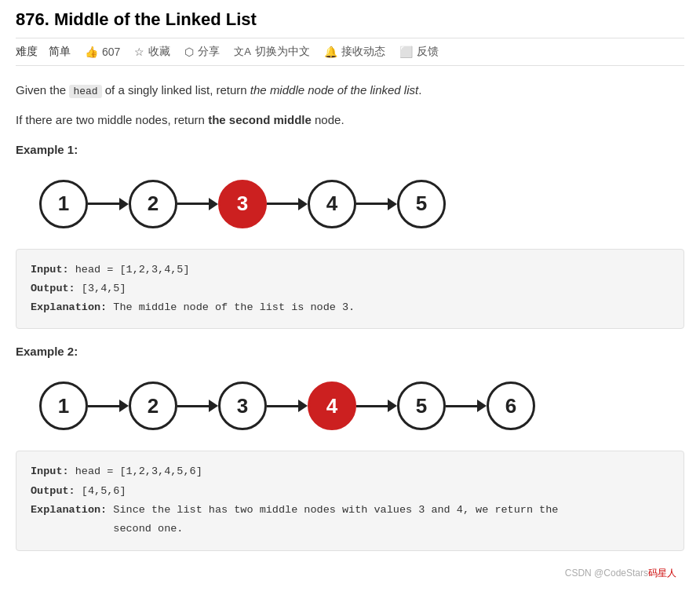 The image size is (700, 606). What do you see at coordinates (350, 573) in the screenshot?
I see `watermark: CSDN @CodeStars码星人` at bounding box center [350, 573].